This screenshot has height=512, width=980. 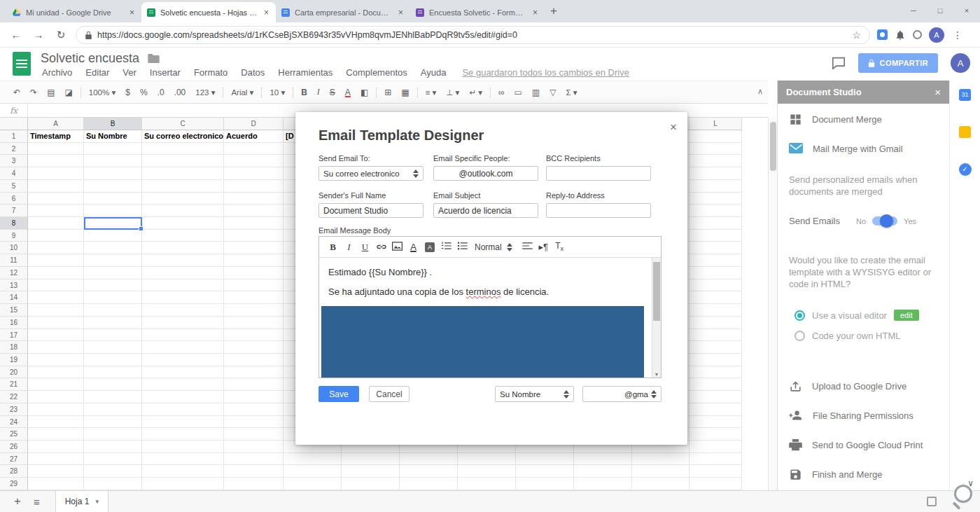 What do you see at coordinates (14, 236) in the screenshot?
I see `row-header-9: 9` at bounding box center [14, 236].